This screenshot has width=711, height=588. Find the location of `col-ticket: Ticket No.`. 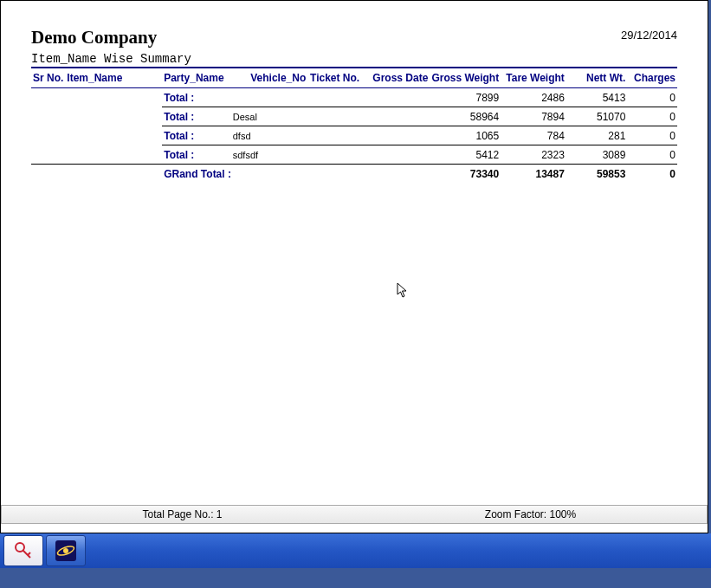

col-ticket: Ticket No. is located at coordinates (334, 78).